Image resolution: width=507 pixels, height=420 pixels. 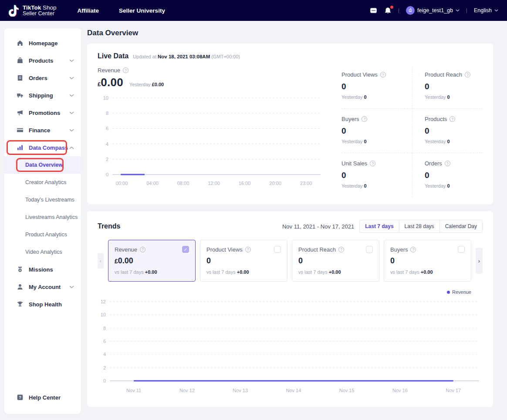 I want to click on sidebar-subitem-livestreams-analytics: Livestreams Analytics, so click(x=43, y=217).